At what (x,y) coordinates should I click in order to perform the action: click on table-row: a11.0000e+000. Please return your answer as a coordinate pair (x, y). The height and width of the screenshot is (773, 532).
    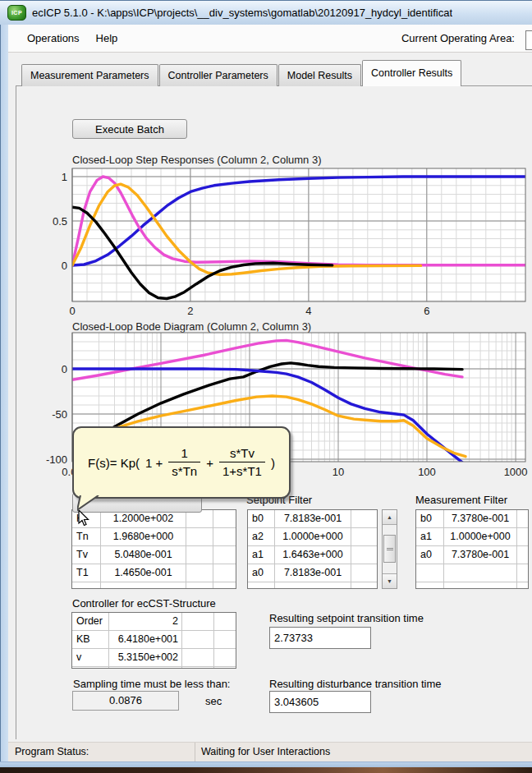
    Looking at the image, I should click on (472, 537).